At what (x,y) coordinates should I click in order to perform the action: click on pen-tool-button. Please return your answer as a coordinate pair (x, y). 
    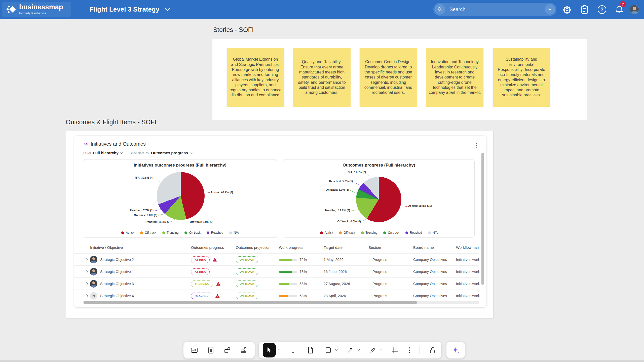
    Looking at the image, I should click on (373, 350).